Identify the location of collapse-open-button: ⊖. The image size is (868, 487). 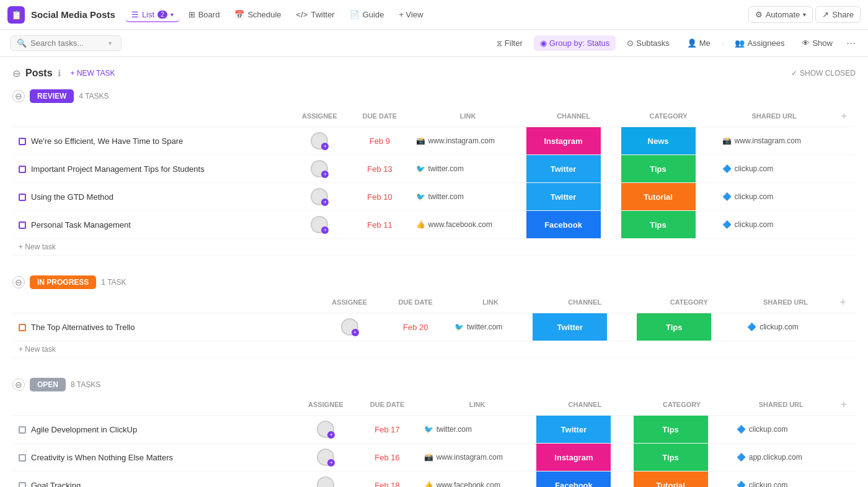
(19, 385).